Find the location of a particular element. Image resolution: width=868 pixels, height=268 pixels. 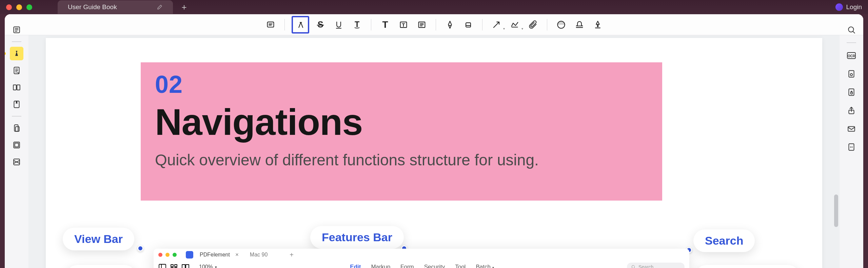

arrow-tool: ▾ is located at coordinates (496, 25).